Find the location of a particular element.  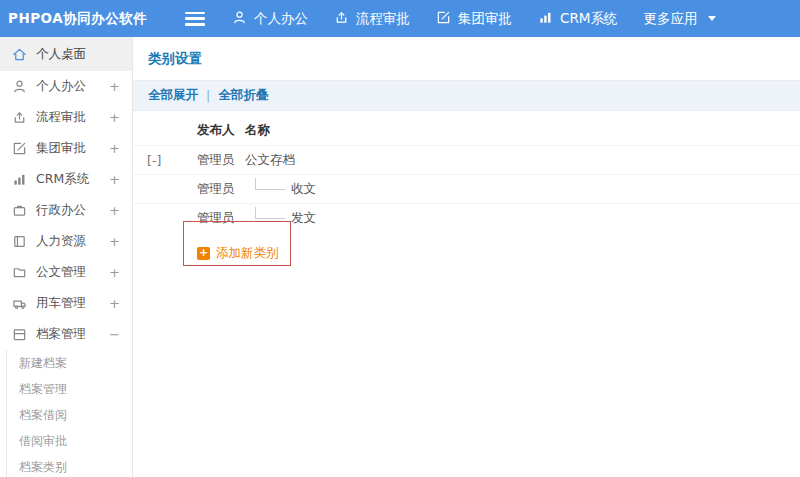

sidebar-item-label: 档案管理 is located at coordinates (61, 334).